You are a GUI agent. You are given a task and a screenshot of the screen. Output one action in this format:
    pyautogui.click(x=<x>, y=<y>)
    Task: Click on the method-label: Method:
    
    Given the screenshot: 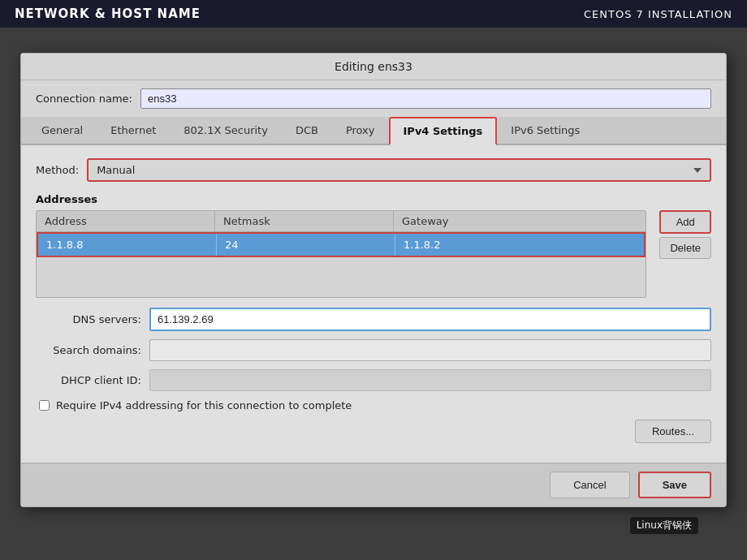 What is the action you would take?
    pyautogui.click(x=57, y=170)
    